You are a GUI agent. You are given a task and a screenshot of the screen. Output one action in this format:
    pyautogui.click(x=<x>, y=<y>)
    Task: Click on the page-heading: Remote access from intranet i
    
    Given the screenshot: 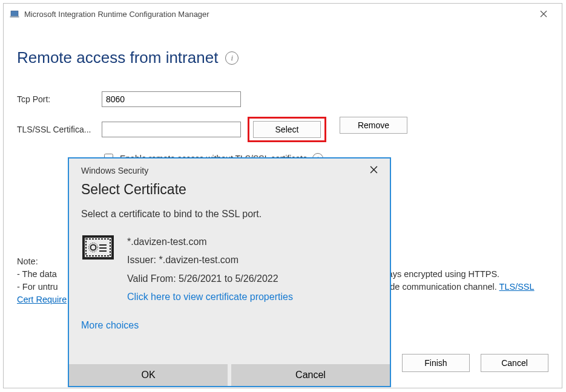 What is the action you would take?
    pyautogui.click(x=283, y=58)
    